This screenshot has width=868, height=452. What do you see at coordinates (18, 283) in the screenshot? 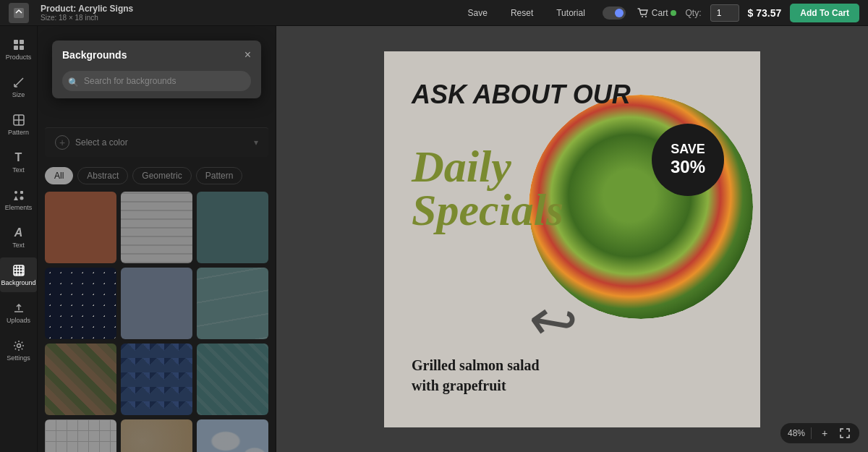
I see `sidebar-label-background: Background` at bounding box center [18, 283].